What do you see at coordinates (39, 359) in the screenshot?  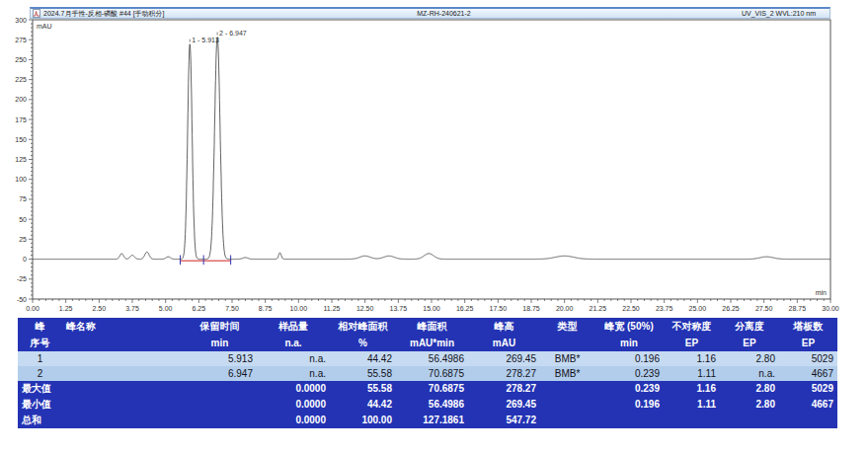 I see `cell-no: 1` at bounding box center [39, 359].